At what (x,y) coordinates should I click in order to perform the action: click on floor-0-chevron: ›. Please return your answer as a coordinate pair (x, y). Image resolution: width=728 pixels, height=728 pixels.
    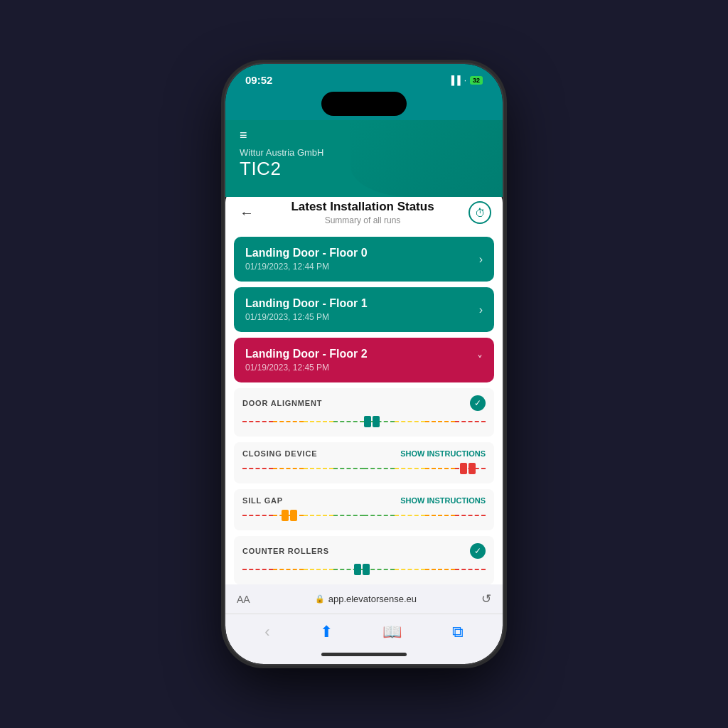
    Looking at the image, I should click on (481, 259).